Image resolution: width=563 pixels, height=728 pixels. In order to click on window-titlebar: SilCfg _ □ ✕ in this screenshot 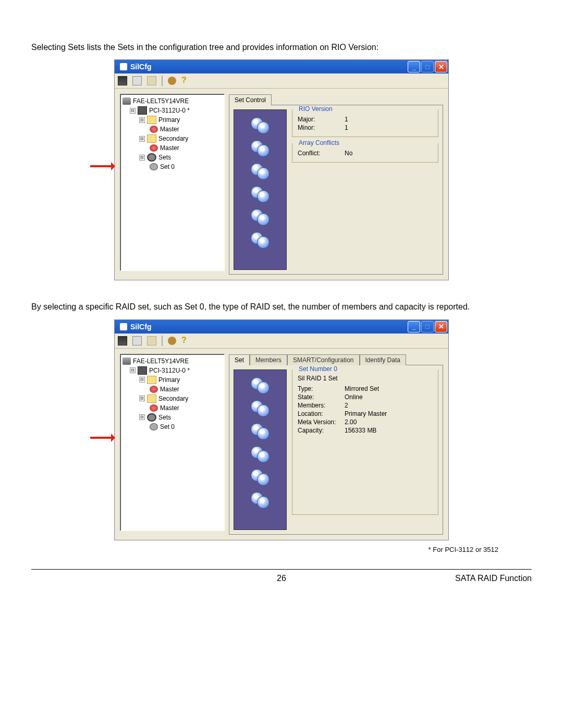, I will do `click(282, 327)`.